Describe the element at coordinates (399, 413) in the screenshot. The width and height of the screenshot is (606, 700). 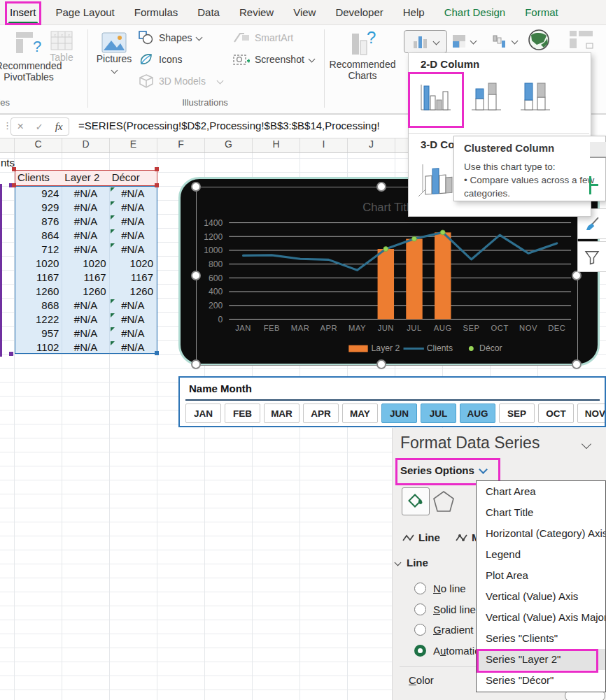
I see `slicer-button-jun: JUN` at that location.